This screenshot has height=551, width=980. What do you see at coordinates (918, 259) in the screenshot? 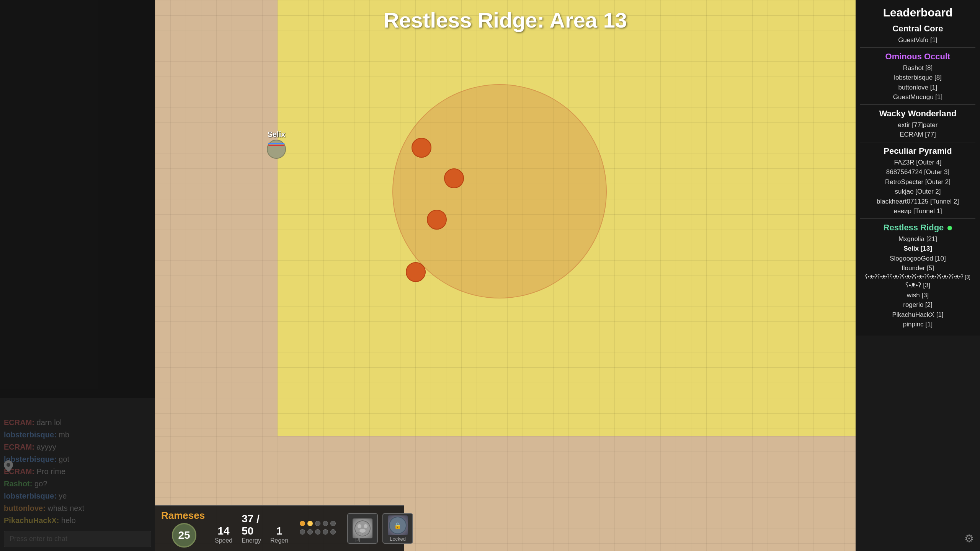
I see `lb-entry: SlogoogooGod [10]` at bounding box center [918, 259].